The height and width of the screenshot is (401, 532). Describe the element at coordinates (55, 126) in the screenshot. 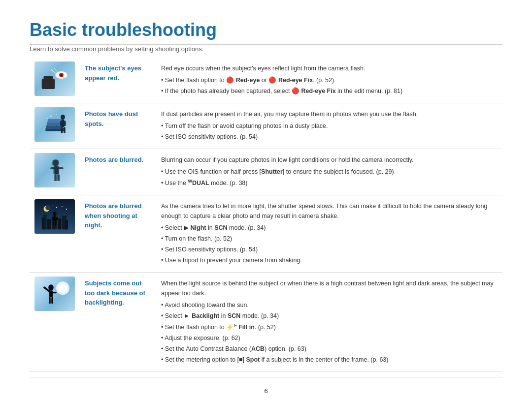

I see `image-cell-dust` at that location.